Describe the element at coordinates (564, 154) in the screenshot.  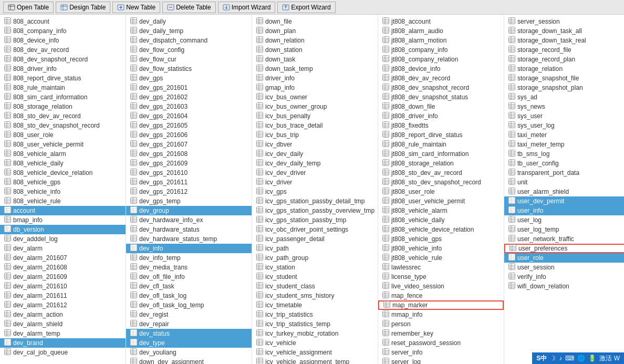
I see `table-row: tb_sms_log` at that location.